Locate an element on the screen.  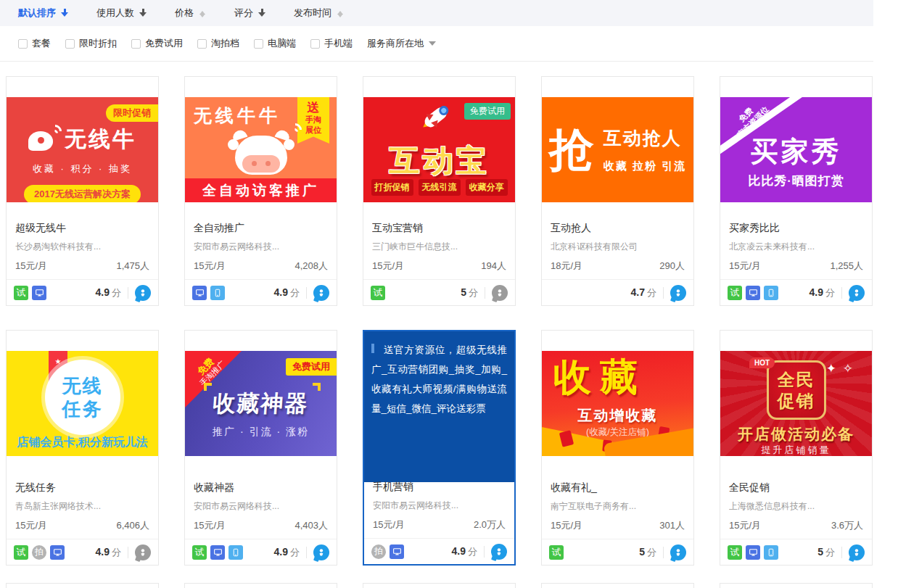
filter-checkbox-time-discount: 限时折扣 is located at coordinates (91, 44).